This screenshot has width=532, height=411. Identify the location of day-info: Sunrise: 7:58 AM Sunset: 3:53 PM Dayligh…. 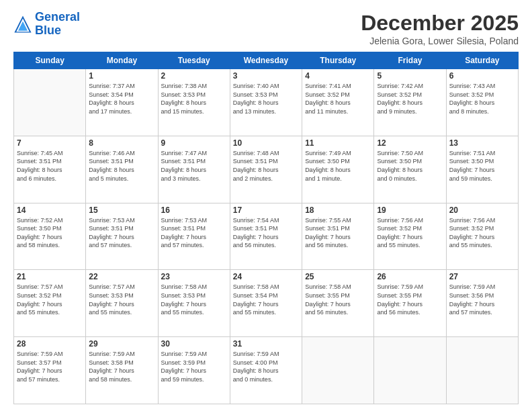
(194, 300).